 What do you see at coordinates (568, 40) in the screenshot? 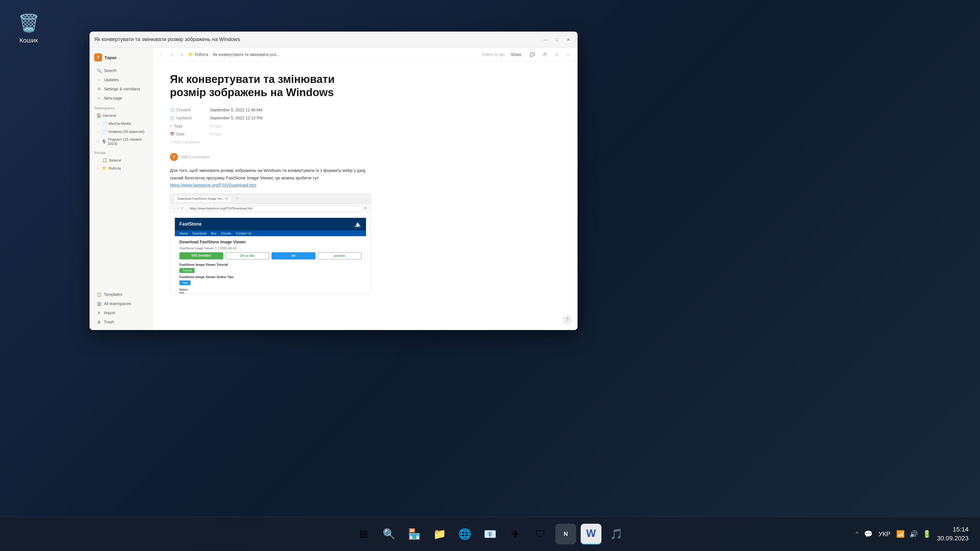
I see `close-button: ✕` at bounding box center [568, 40].